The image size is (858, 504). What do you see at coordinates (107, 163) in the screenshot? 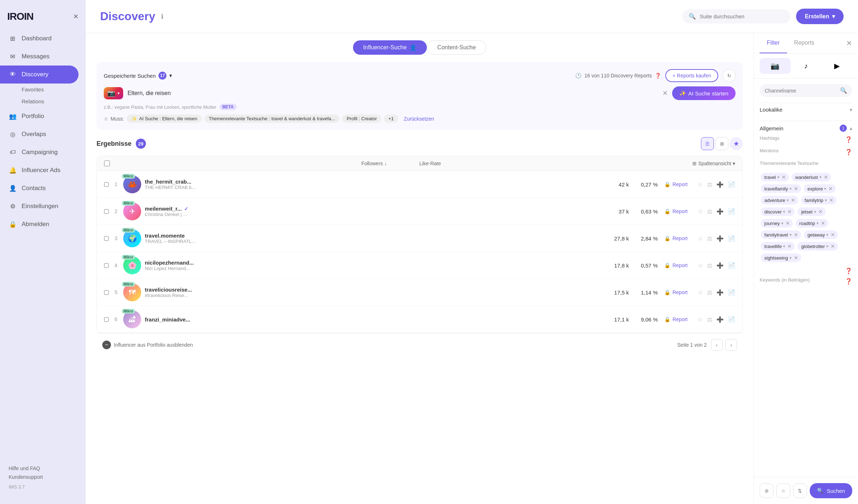
I see `select-all-checkbox` at bounding box center [107, 163].